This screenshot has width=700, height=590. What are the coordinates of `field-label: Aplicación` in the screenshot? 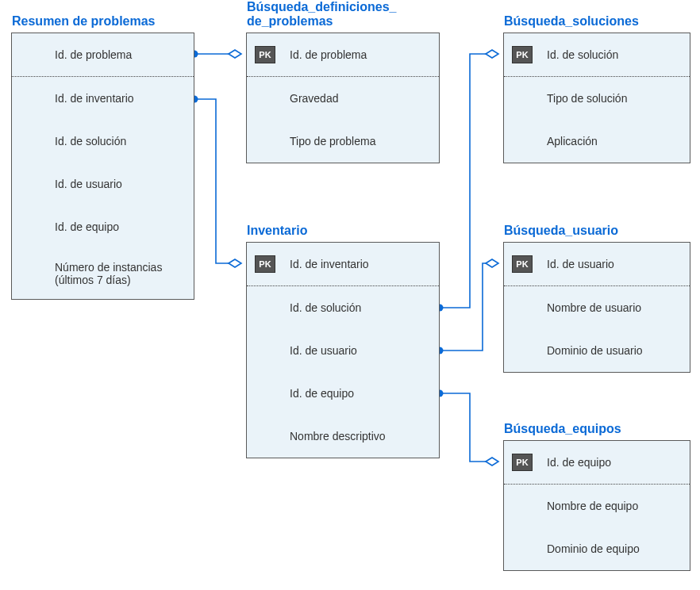 It's located at (610, 141).